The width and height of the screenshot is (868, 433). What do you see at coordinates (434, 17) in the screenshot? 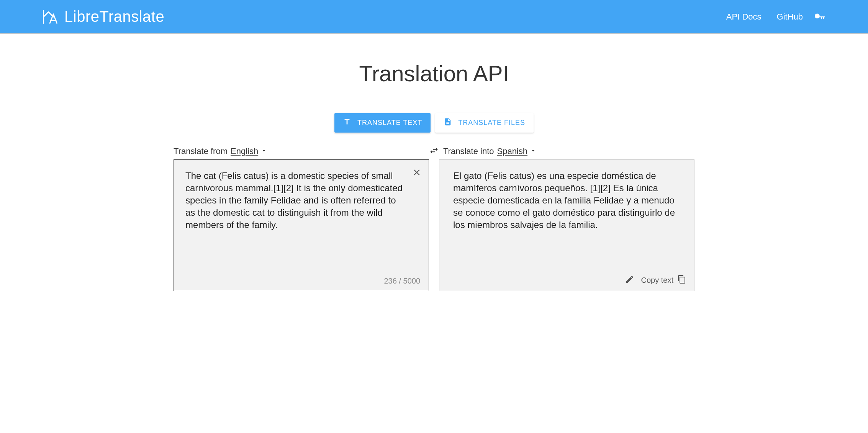
I see `navbar: LibreTranslate API Docs GitHub` at bounding box center [434, 17].